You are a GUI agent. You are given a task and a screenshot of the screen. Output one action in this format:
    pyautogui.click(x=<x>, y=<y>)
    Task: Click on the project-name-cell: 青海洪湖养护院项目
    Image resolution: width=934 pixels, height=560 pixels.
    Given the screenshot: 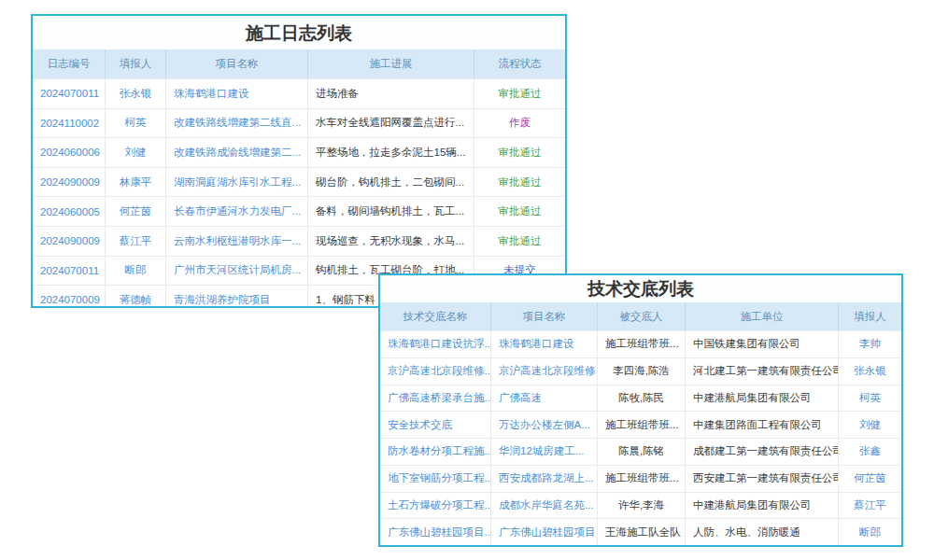 What is the action you would take?
    pyautogui.click(x=236, y=297)
    